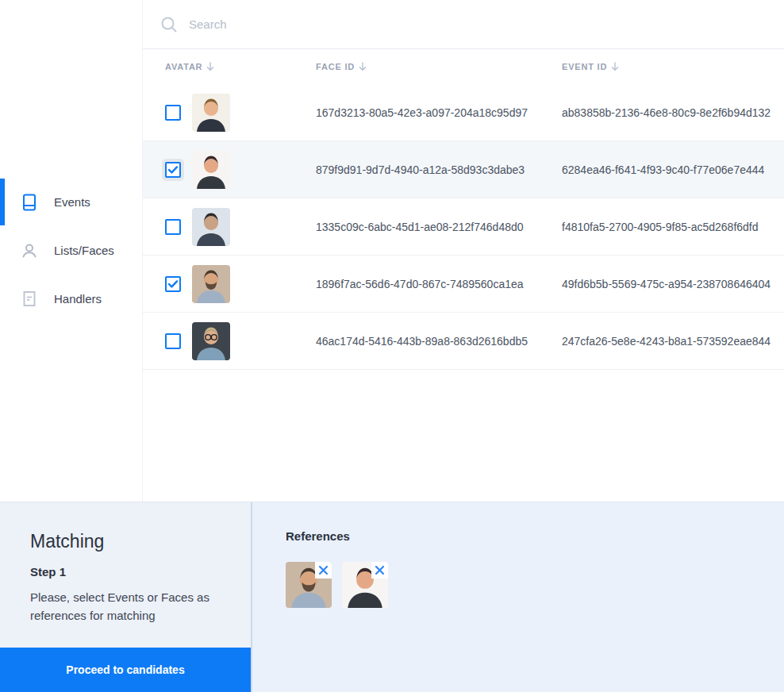 Image resolution: width=784 pixels, height=692 pixels. What do you see at coordinates (72, 202) in the screenshot?
I see `sidebar-item-label: Events` at bounding box center [72, 202].